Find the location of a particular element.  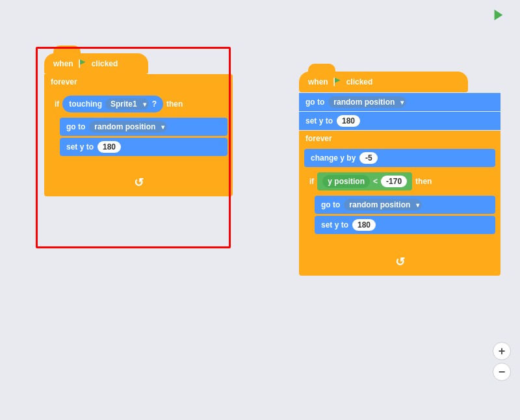

right-changey-block: change y by -5 is located at coordinates (400, 158).